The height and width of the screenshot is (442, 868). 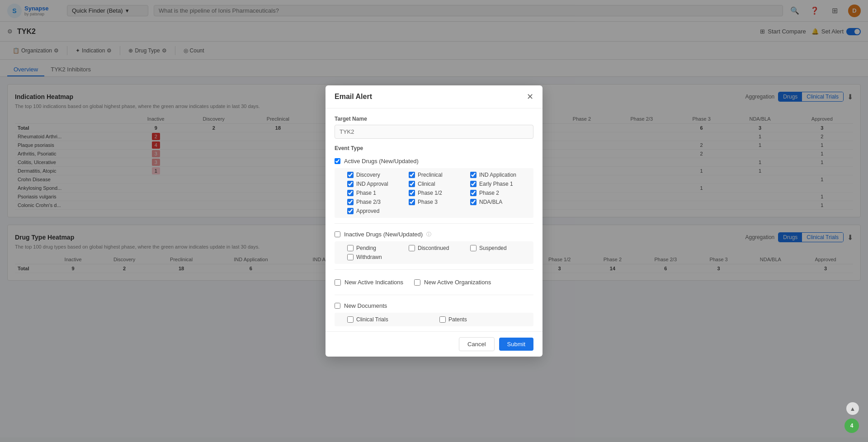 I want to click on clinical-trials-checkbox, so click(x=350, y=320).